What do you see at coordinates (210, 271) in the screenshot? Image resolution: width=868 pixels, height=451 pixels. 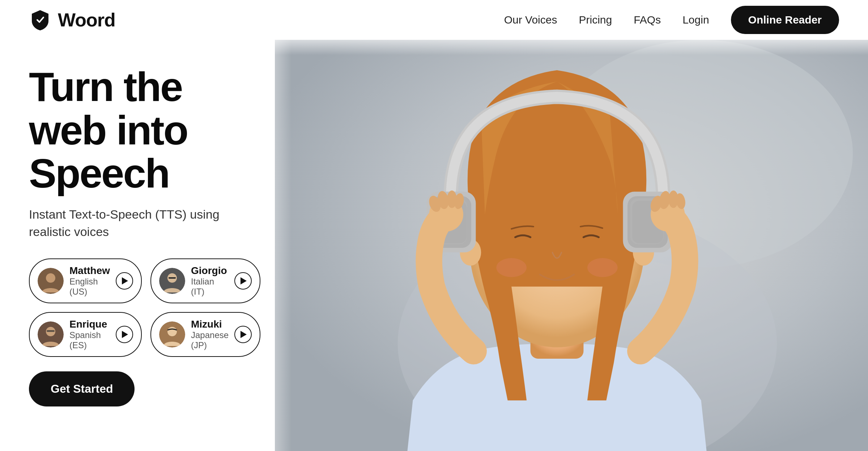 I see `voice-name-giorgio: Giorgio` at bounding box center [210, 271].